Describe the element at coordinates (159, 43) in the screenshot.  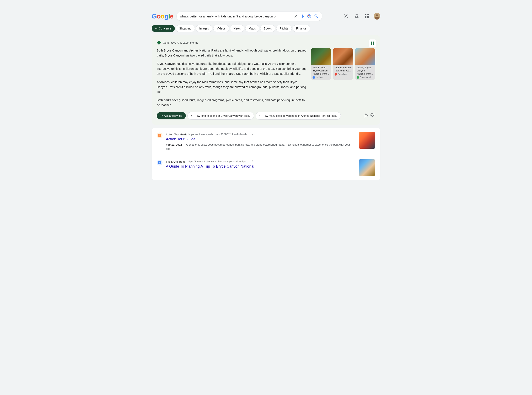
I see `ai-diamond-icon` at that location.